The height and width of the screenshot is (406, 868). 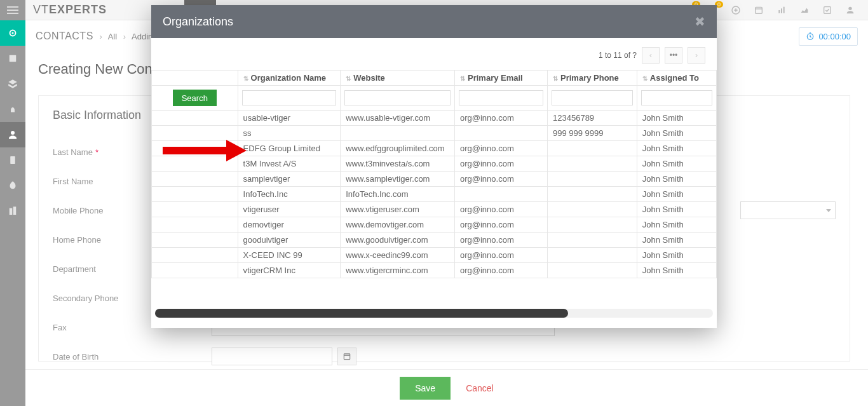 What do you see at coordinates (435, 164) in the screenshot?
I see `table-row: t3M Invest A/Swww.t3minvesta/s.comorg@in…` at bounding box center [435, 164].